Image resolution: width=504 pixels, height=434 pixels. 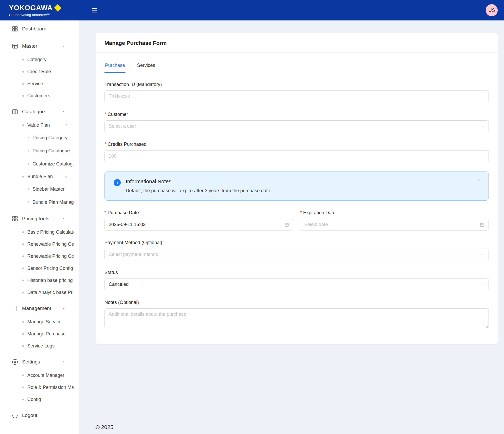 I want to click on sidebar-item-service-logs: Service Logs, so click(x=39, y=346).